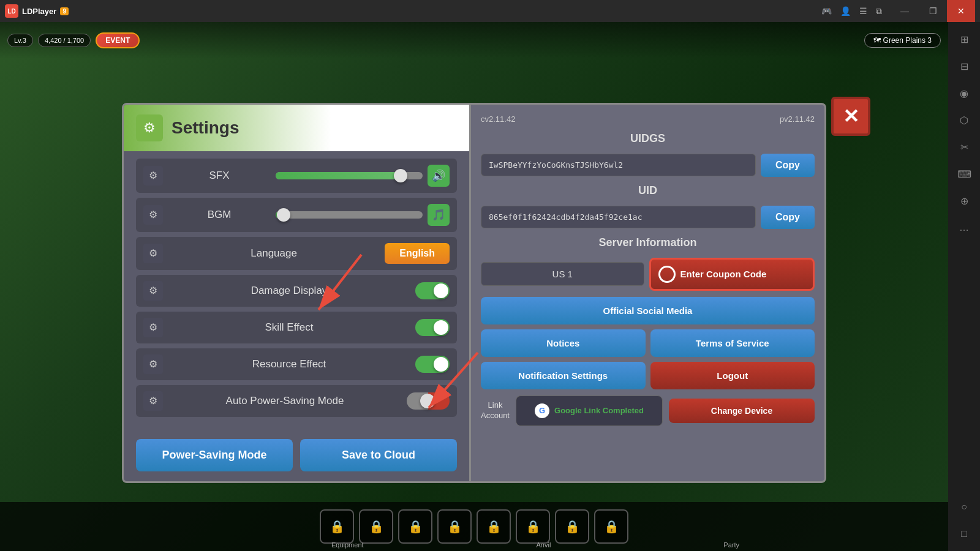 This screenshot has height=551, width=980. Describe the element at coordinates (964, 507) in the screenshot. I see `sidebar-tool-circle: ○` at that location.